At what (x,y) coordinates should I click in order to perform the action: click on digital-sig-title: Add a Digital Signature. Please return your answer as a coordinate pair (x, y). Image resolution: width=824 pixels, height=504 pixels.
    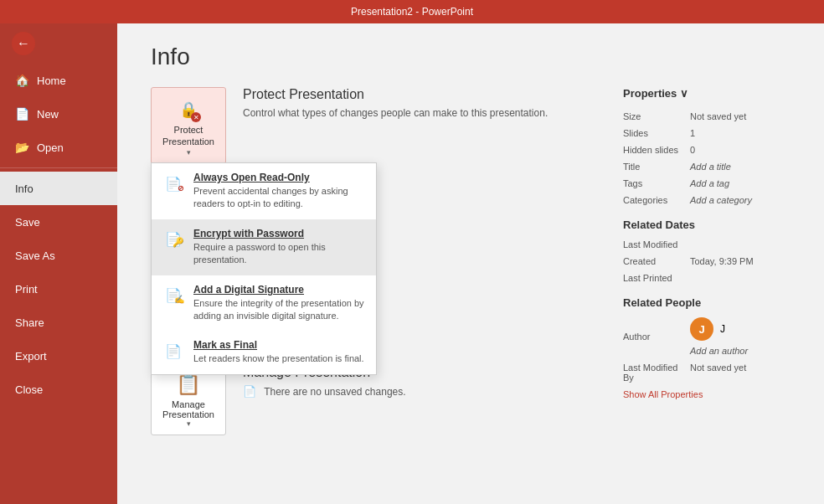
    Looking at the image, I should click on (280, 290).